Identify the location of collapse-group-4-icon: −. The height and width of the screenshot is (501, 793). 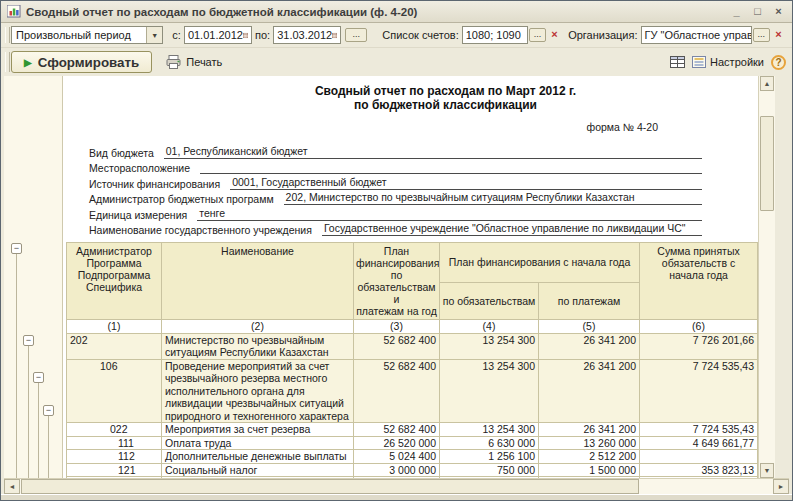
(48, 410).